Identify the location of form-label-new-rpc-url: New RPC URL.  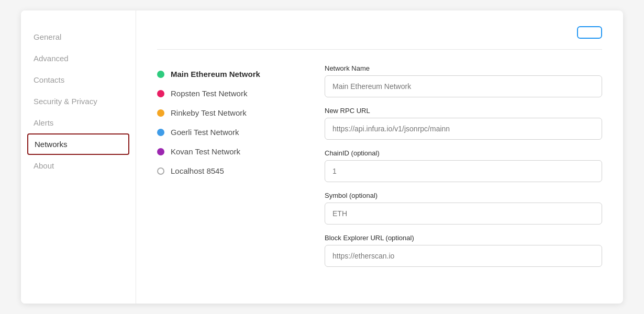
(463, 111).